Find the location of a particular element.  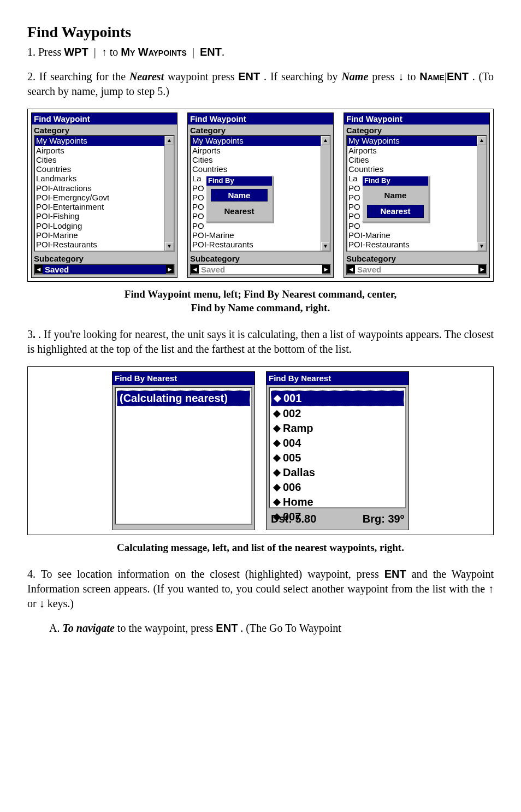

t: waypoint press is located at coordinates (203, 76).